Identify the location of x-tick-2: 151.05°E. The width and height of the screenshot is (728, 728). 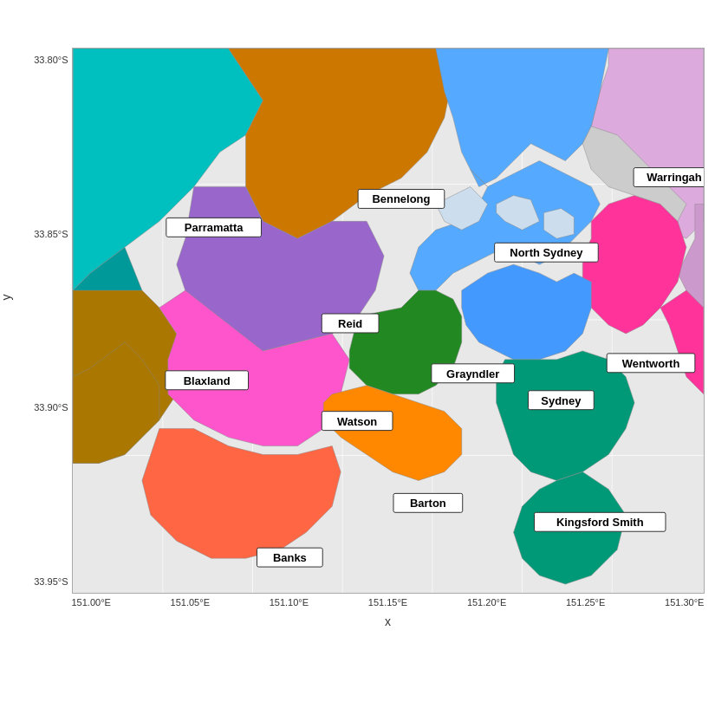
(191, 602).